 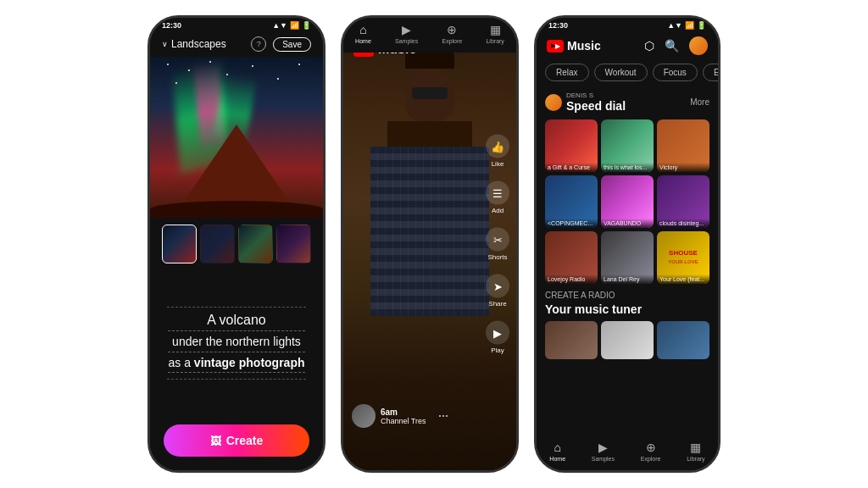 I want to click on status-bar-1: 12:30 ▲▼ 📶 🔋, so click(x=236, y=25).